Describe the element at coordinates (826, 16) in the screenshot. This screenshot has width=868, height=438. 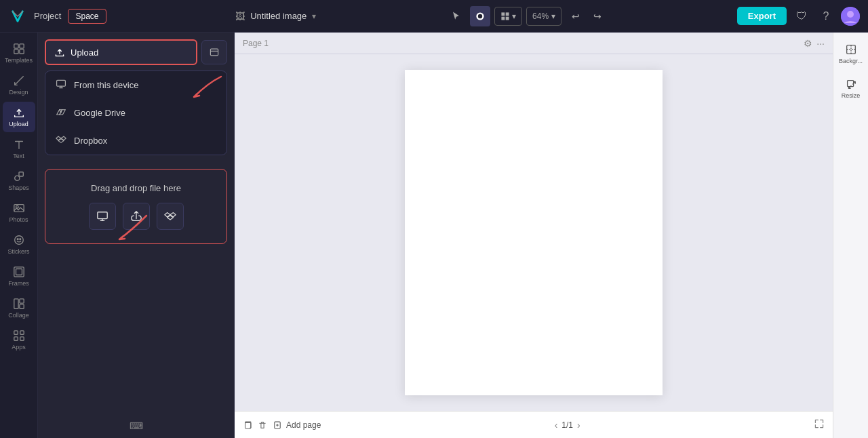
I see `help-icon-button: ?` at that location.